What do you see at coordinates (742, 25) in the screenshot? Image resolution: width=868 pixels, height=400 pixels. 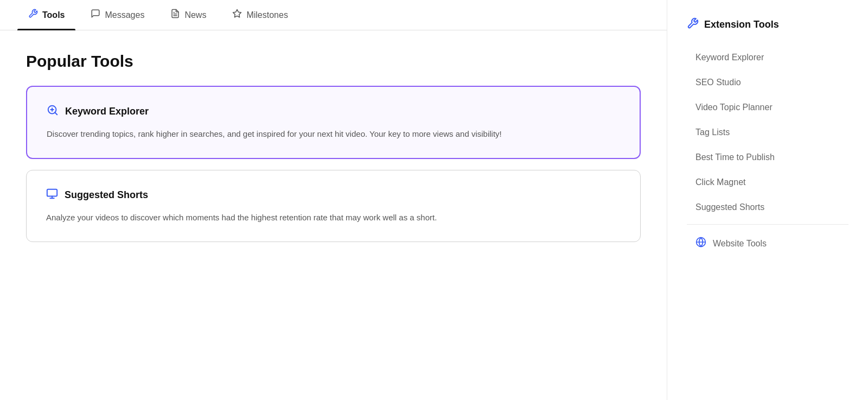 I see `sidebar-section-title-text: Extension Tools` at bounding box center [742, 25].